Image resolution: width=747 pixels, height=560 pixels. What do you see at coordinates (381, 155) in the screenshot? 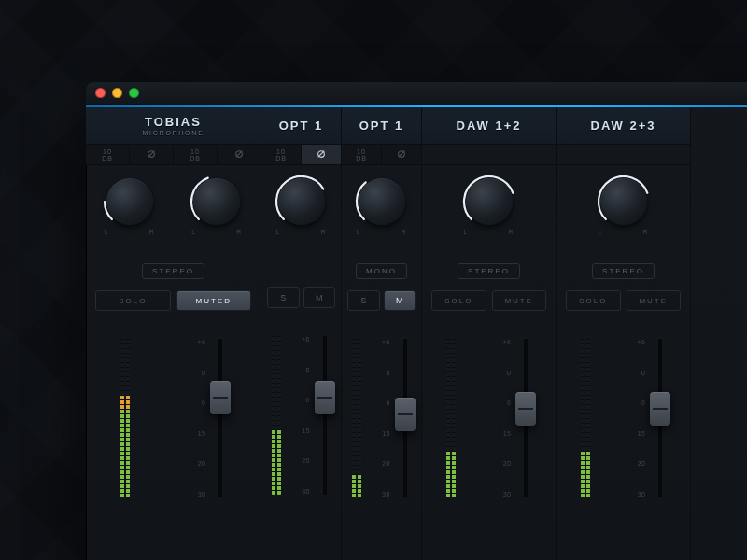
I see `channel-toolbar: 10DB` at bounding box center [381, 155].